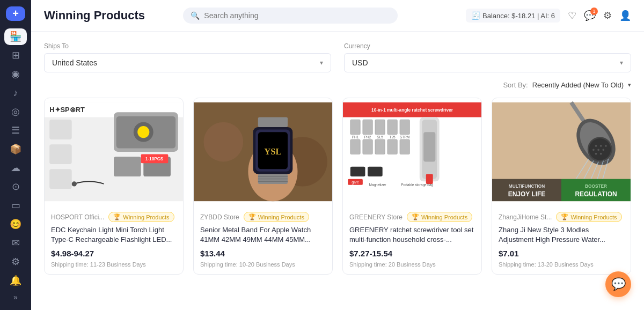  Describe the element at coordinates (16, 112) in the screenshot. I see `sidebar-item-orders: ◎` at that location.